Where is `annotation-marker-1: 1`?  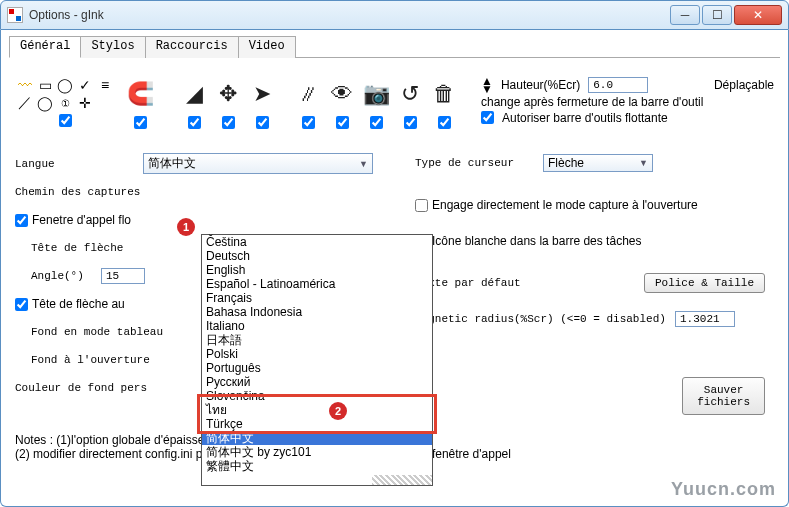
annotation-marker-1: 1 is located at coordinates (186, 227).